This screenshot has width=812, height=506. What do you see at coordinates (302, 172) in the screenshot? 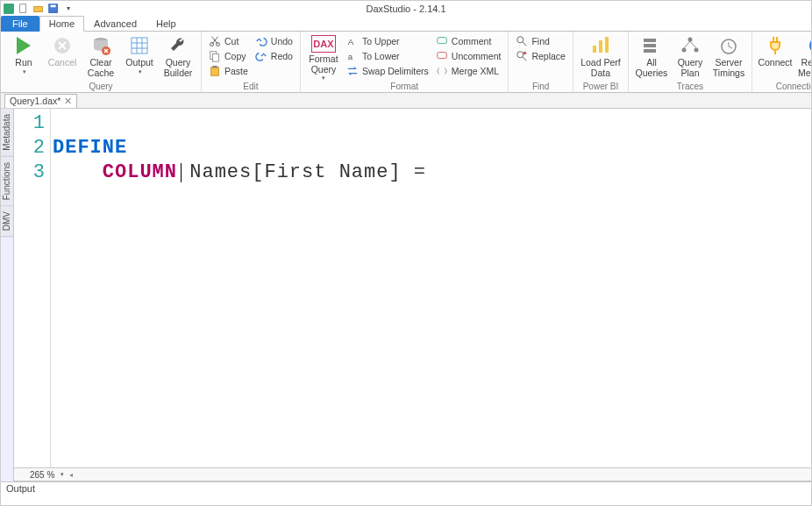
I see `code-text: Names[First Name] =` at bounding box center [302, 172].